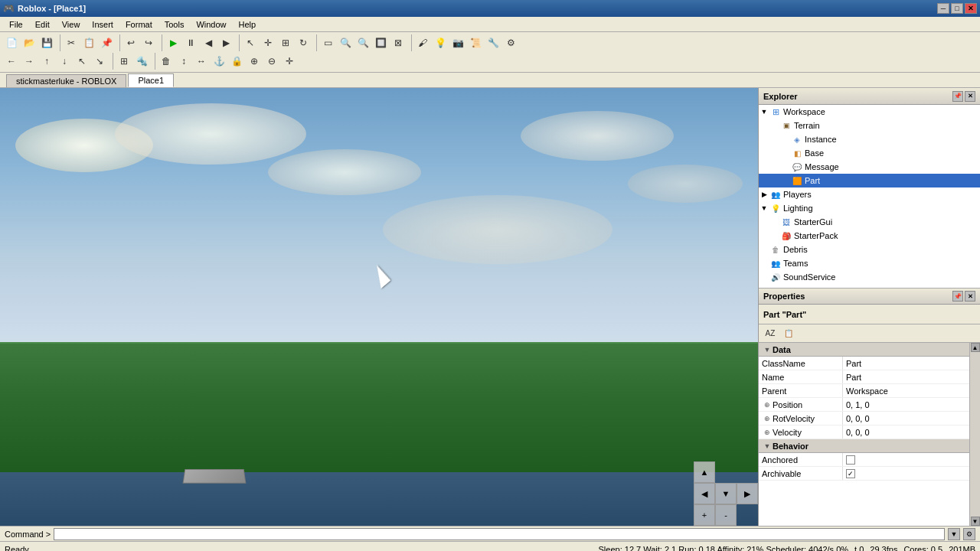 Image resolution: width=980 pixels, height=551 pixels. I want to click on terrain-toggle, so click(775, 126).